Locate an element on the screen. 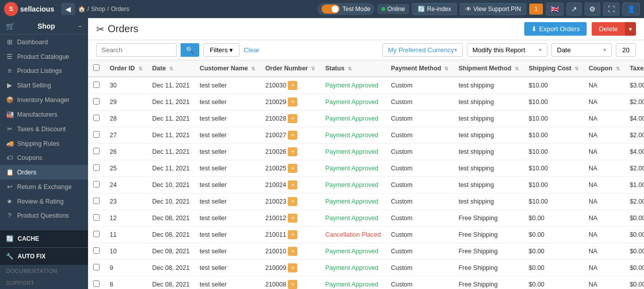 The image size is (644, 289). sidebar-item-shipping-rules: 🚚 Shipping Rules is located at coordinates (44, 144).